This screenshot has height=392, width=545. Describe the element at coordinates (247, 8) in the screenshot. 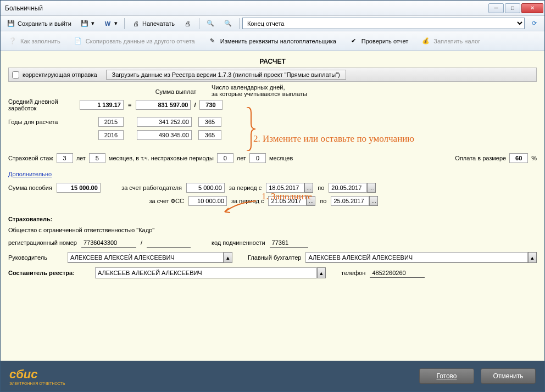

I see `window-title: Больничный` at that location.